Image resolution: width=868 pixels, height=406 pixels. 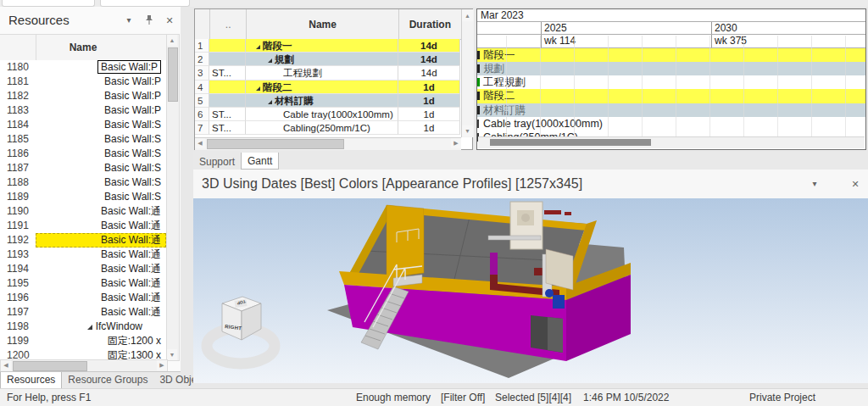 What do you see at coordinates (83, 298) in the screenshot?
I see `resource-row: 1196Basic Wall:通` at bounding box center [83, 298].